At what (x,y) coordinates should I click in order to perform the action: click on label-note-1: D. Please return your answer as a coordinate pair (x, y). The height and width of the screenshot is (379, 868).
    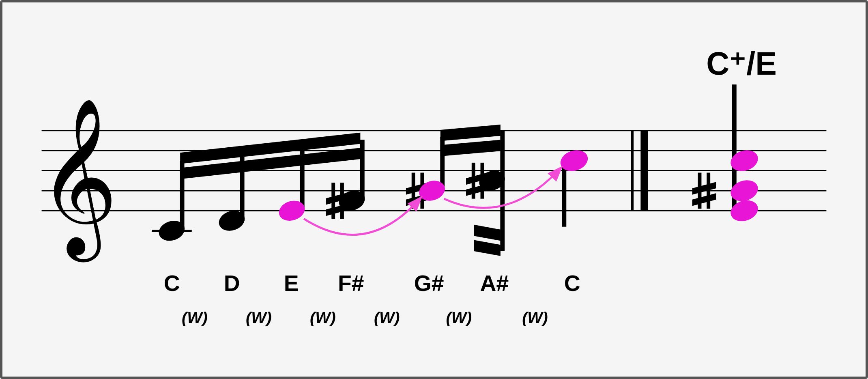
    Looking at the image, I should click on (232, 283).